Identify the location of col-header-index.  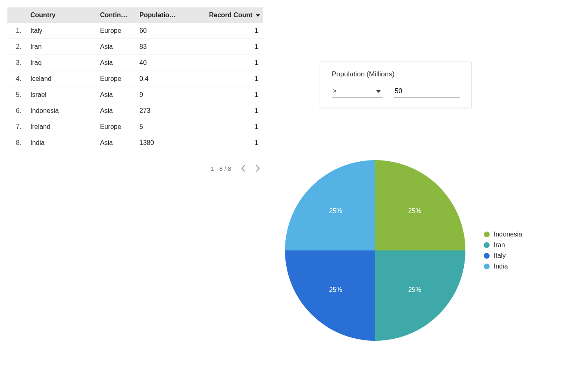
(17, 15).